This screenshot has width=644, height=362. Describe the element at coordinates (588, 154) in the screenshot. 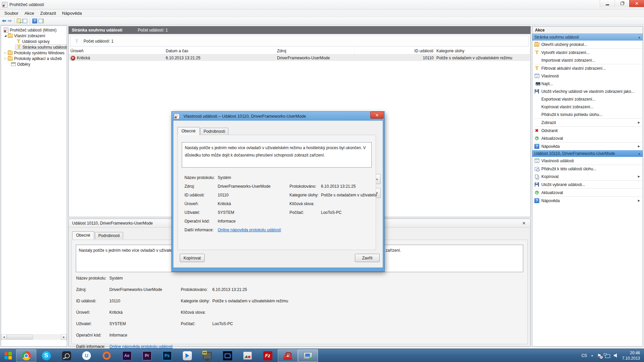

I see `actions-section-event: Událost 10110, DriverFrameworks-UserMode…` at that location.